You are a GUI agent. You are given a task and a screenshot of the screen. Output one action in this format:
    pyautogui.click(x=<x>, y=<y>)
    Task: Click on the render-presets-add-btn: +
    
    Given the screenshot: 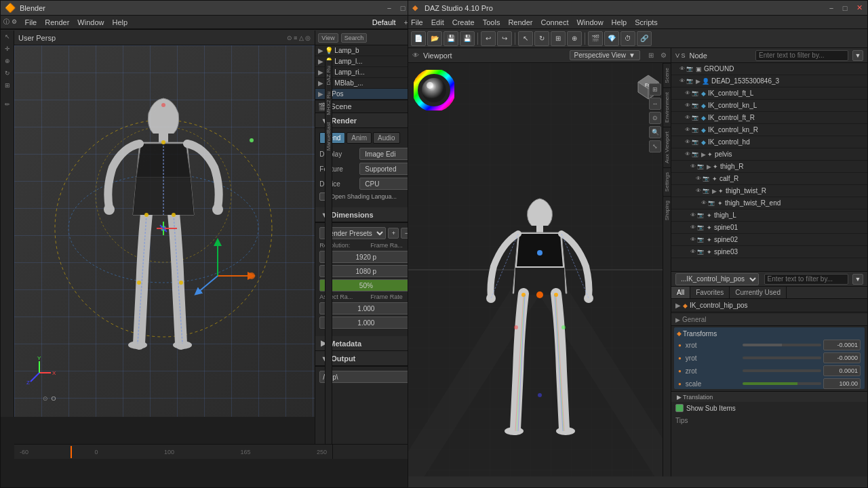 What is the action you would take?
    pyautogui.click(x=393, y=233)
    